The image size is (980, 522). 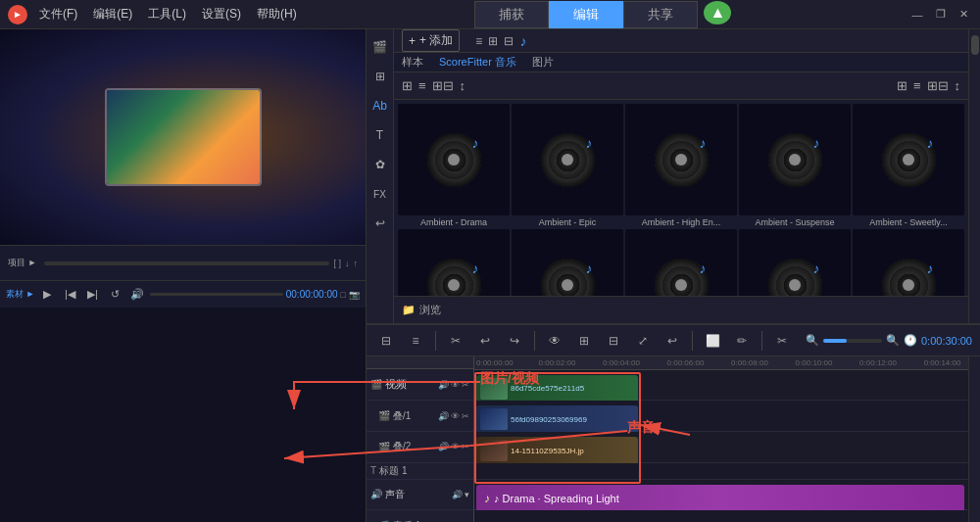 I want to click on add-button: + + 添加, so click(x=431, y=41).